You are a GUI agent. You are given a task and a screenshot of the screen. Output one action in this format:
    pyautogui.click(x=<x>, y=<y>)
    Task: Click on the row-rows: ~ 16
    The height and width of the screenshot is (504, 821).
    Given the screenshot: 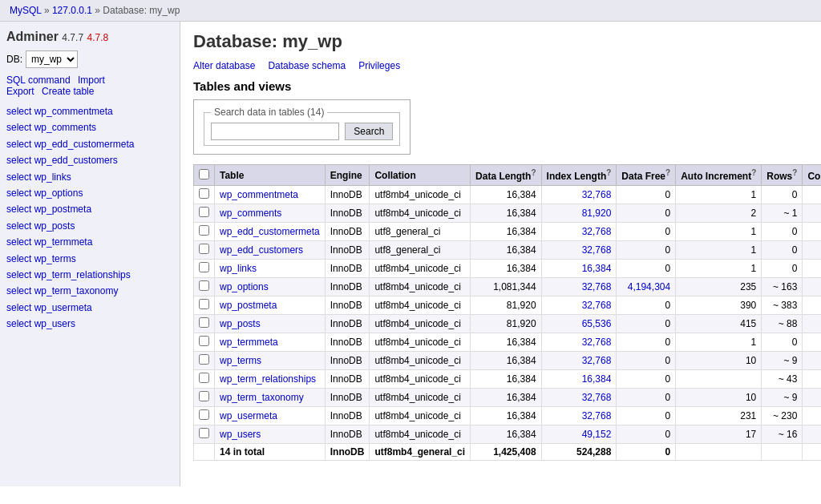 What is the action you would take?
    pyautogui.click(x=783, y=434)
    